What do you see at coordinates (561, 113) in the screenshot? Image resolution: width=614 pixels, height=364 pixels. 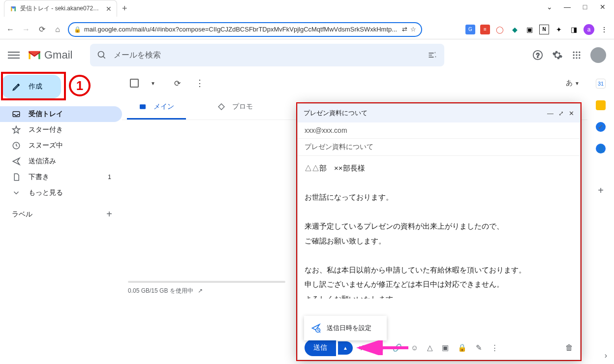 I see `compose-fullscreen-icon: ⤢` at bounding box center [561, 113].